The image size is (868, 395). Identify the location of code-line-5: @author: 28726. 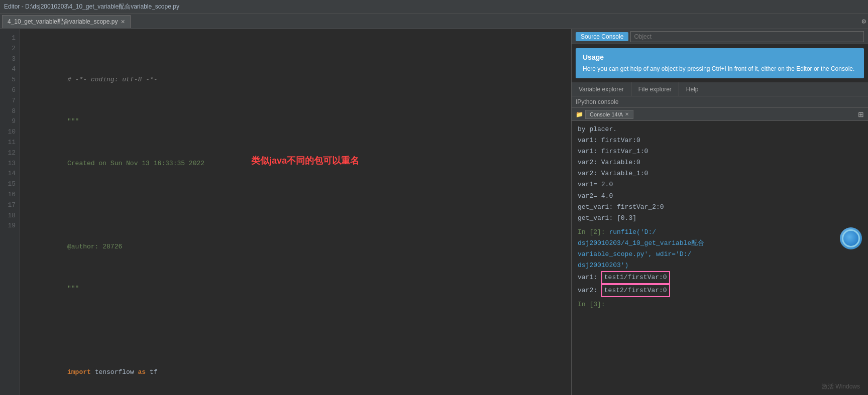
(295, 237).